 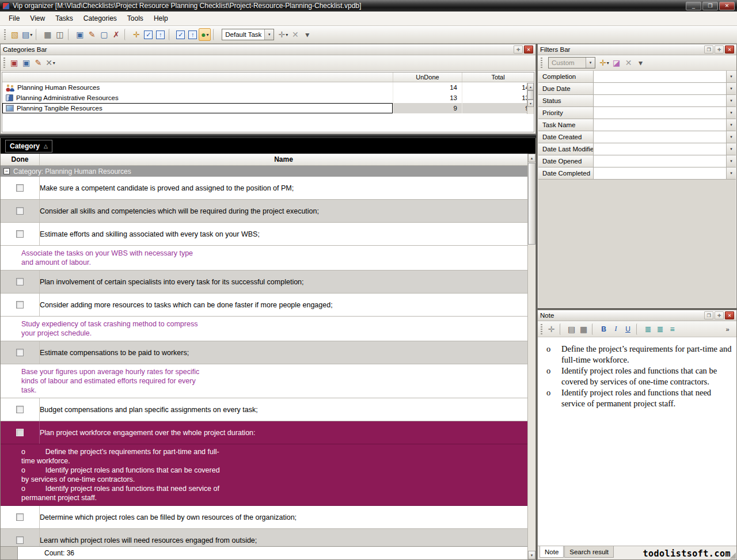 I want to click on print-note-icon: ▦ ▾, so click(x=584, y=329).